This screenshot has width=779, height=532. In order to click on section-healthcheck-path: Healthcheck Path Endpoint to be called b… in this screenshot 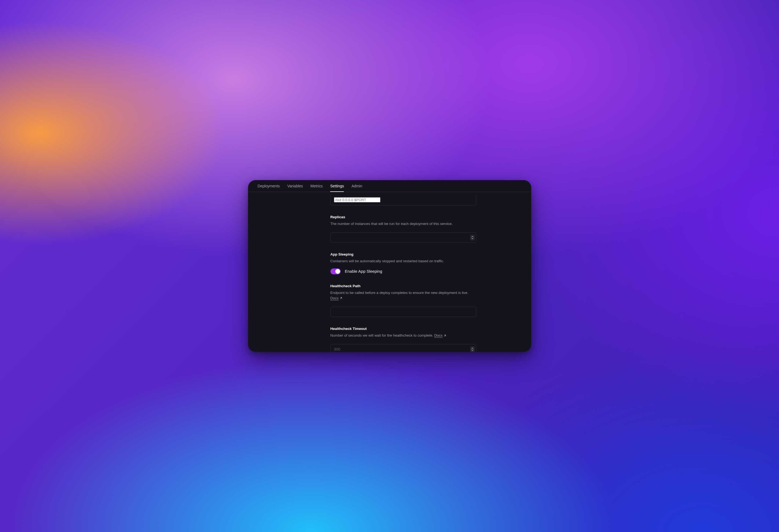, I will do `click(404, 300)`.